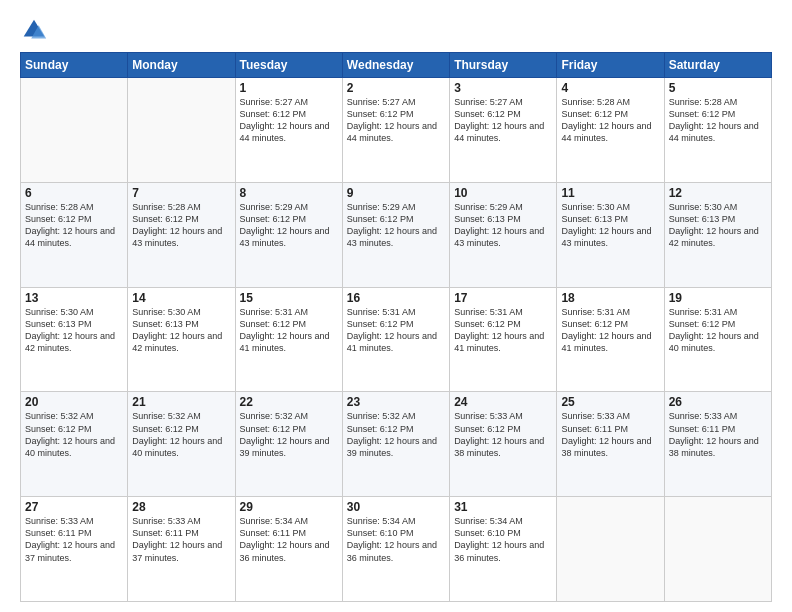  Describe the element at coordinates (396, 130) in the screenshot. I see `calendar-cell: 2Sunrise: 5:27 AM Sunset: 6:12 PM Daylig…` at that location.